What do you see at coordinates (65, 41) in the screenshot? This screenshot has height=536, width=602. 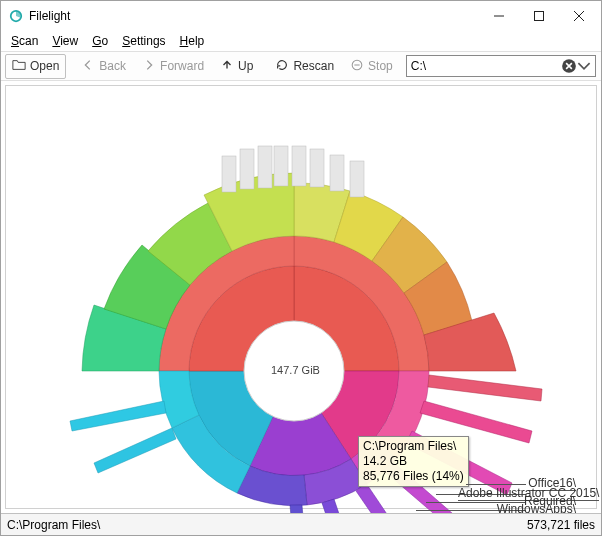 I see `menu-view: View` at bounding box center [65, 41].